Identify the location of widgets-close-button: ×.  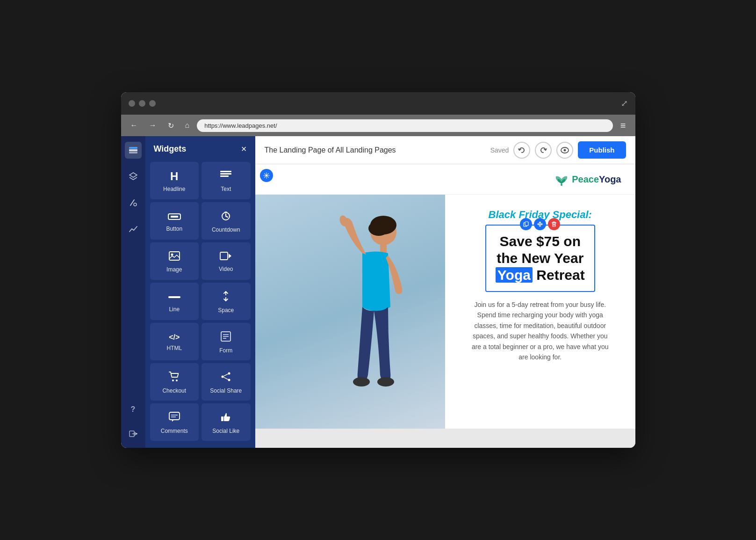
(244, 149).